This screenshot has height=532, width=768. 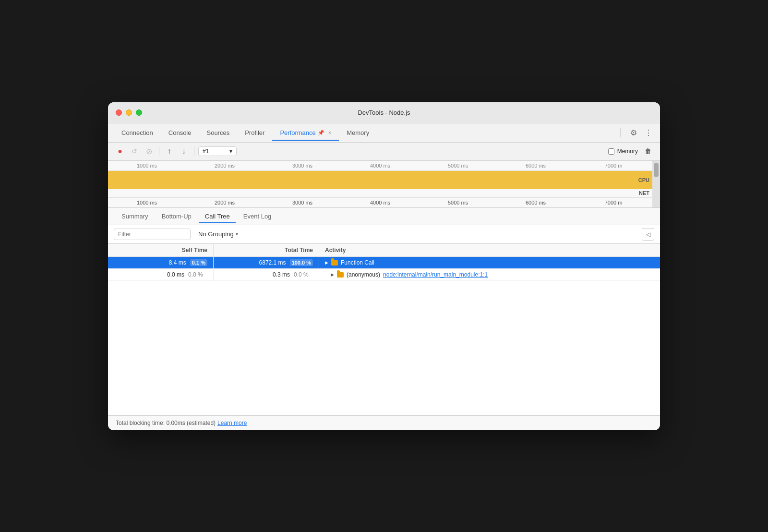 I want to click on row2-total-pct: 0.0 %, so click(x=303, y=275).